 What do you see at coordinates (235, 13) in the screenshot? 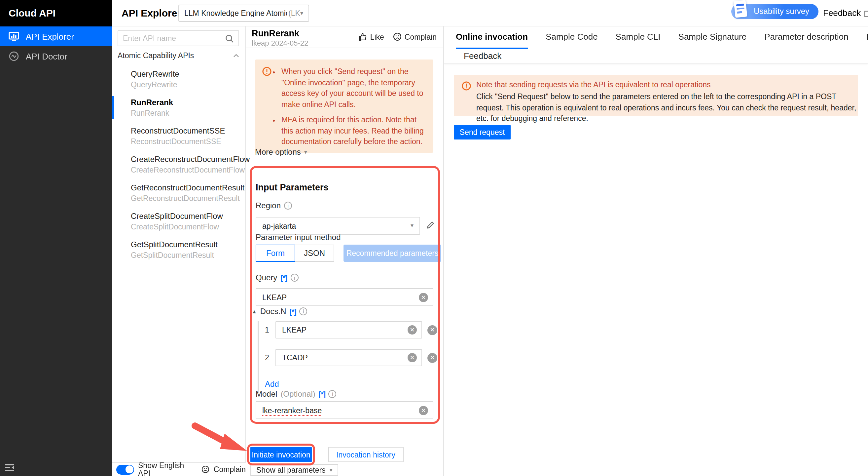
I see `product-selector-value: LLM Knowledge Engine Atomic Power` at bounding box center [235, 13].